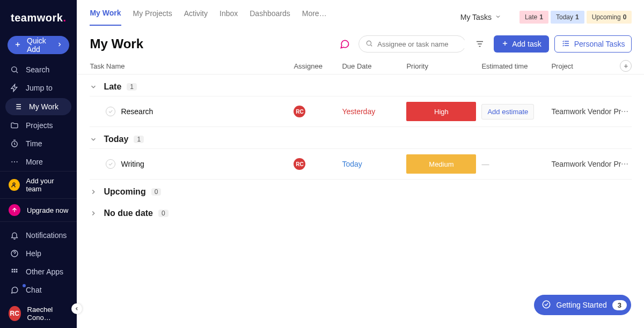 The height and width of the screenshot is (328, 644). Describe the element at coordinates (374, 164) in the screenshot. I see `due-date: Today` at that location.